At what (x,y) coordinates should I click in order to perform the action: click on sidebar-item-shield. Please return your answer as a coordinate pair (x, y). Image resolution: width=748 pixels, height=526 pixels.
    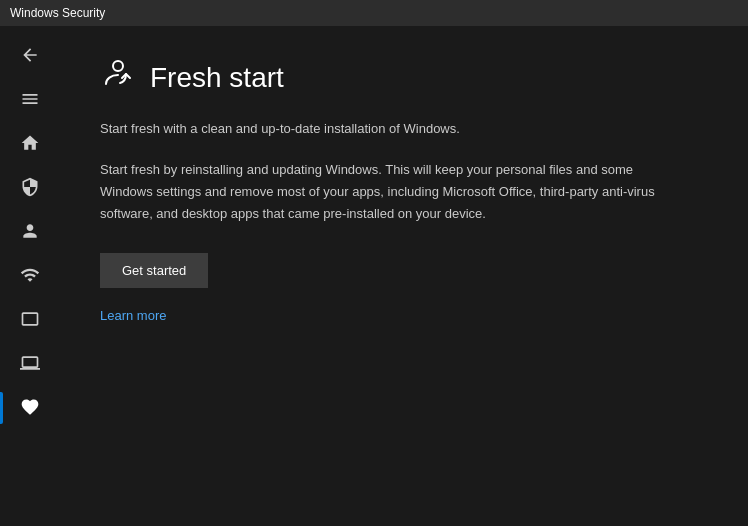
    Looking at the image, I should click on (30, 188).